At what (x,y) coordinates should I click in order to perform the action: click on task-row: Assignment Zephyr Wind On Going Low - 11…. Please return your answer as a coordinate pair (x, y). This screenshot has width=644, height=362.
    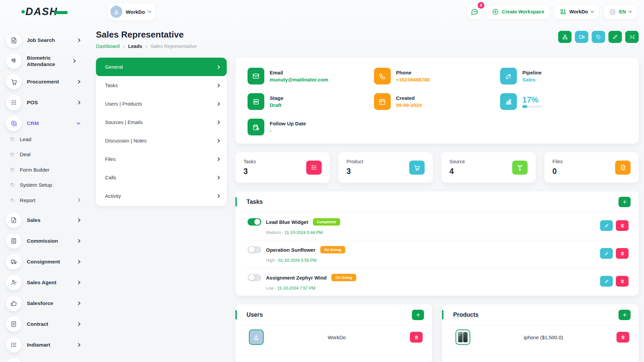
    Looking at the image, I should click on (437, 282).